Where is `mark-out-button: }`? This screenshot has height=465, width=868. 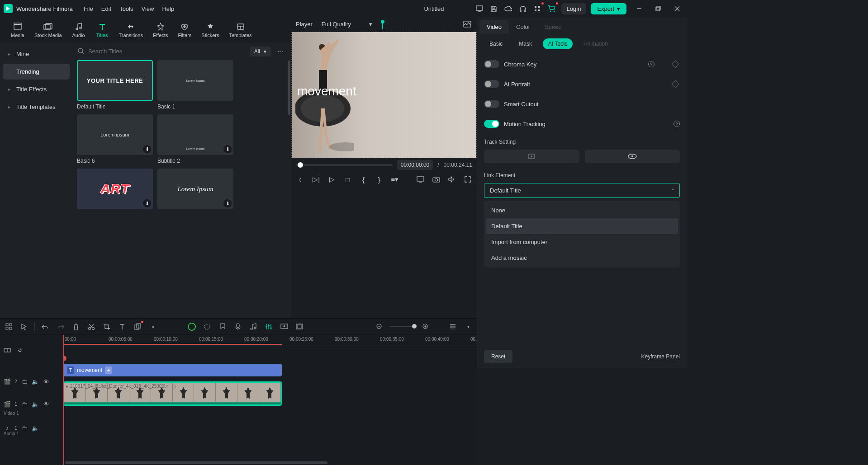
mark-out-button: } is located at coordinates (379, 179).